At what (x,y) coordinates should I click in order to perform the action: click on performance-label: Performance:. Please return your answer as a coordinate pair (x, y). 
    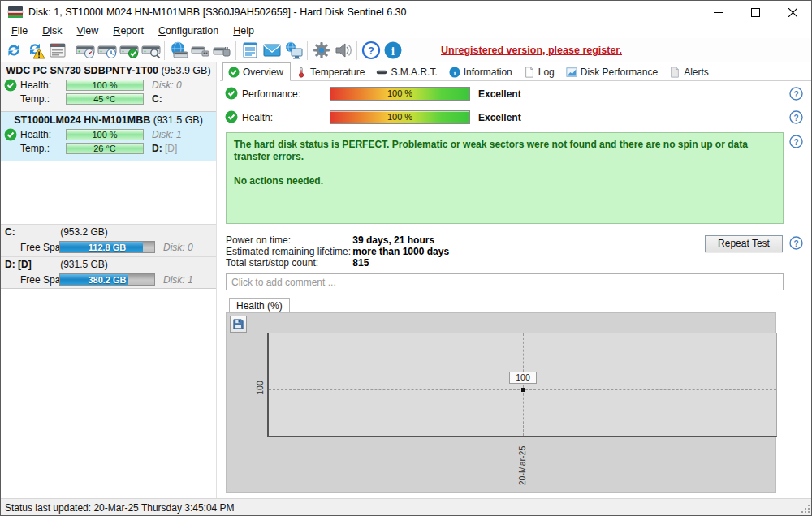
    Looking at the image, I should click on (271, 94).